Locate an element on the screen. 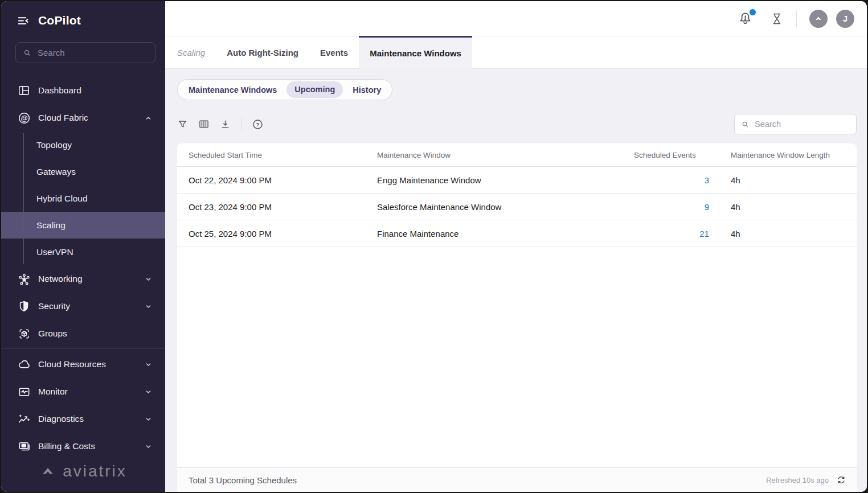 The width and height of the screenshot is (868, 493). collapse-sidebar-icon is located at coordinates (23, 20).